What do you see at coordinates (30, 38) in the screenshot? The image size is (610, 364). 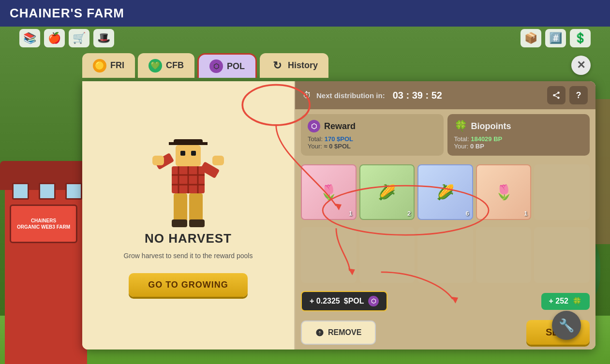 I see `sticker-book: 📚` at bounding box center [30, 38].